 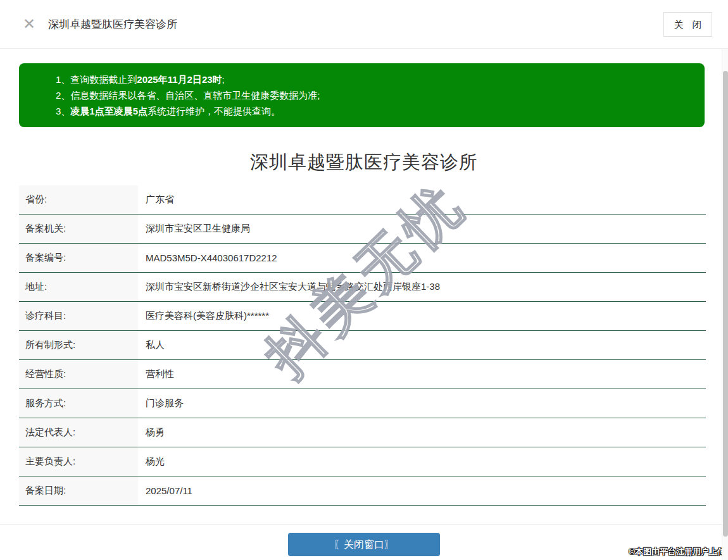 What do you see at coordinates (725, 304) in the screenshot?
I see `vertical-scrollbar-thumb` at bounding box center [725, 304].